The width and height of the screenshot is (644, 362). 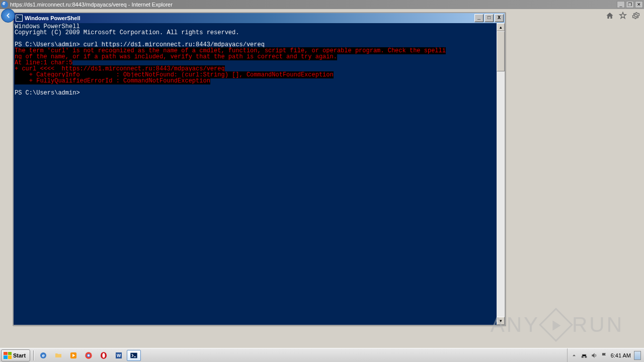 I want to click on powershell-window-controls: _ □ X, so click(x=490, y=18).